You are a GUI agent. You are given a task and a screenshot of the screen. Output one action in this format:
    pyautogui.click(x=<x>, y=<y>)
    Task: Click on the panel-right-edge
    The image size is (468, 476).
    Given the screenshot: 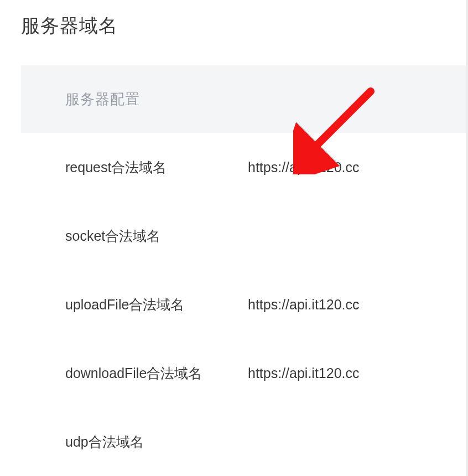 What is the action you would take?
    pyautogui.click(x=467, y=238)
    